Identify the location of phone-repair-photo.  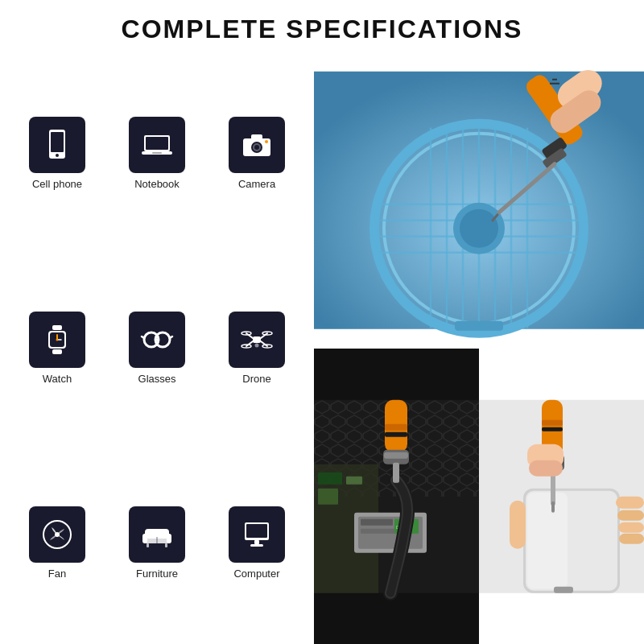
(562, 497).